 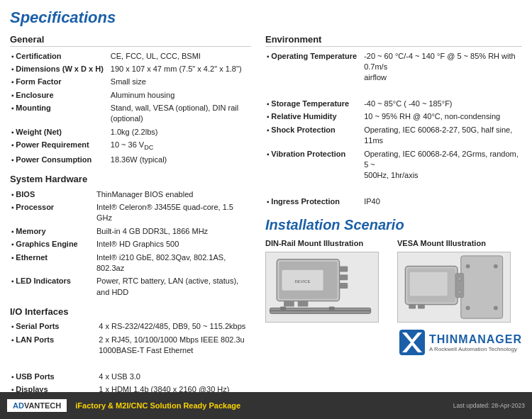 I want to click on spec-value: Operating, IEC 60068-2-27, 50G, half sin…, so click(x=443, y=135).